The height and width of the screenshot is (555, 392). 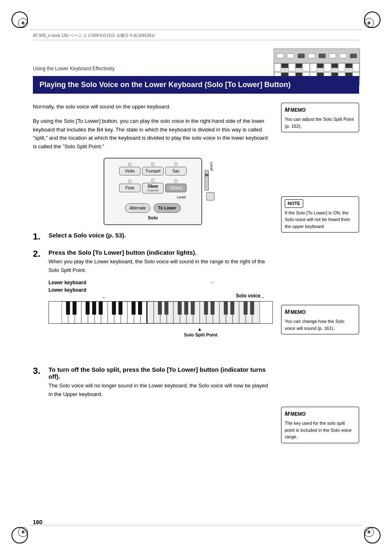 I want to click on memo-box-1: M MEMO You can adjust the Solo Split Poi…, so click(x=320, y=117).